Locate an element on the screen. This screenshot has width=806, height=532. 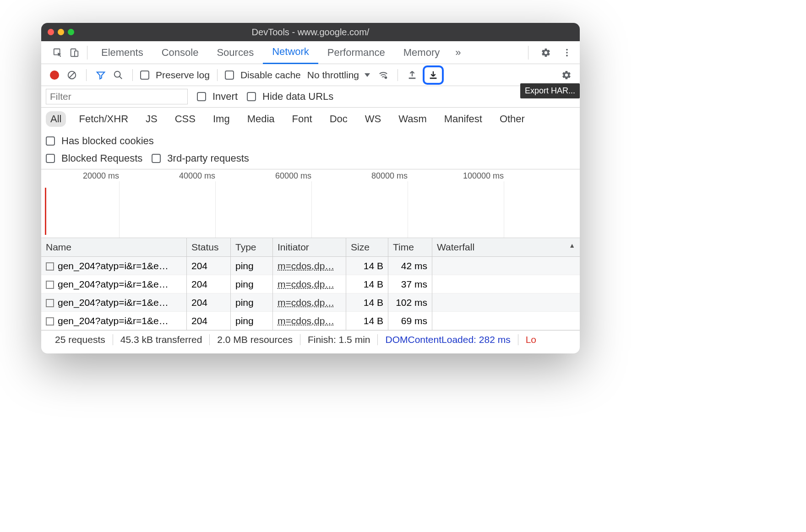
disable-cache-checkbox: Disable cache is located at coordinates (263, 75).